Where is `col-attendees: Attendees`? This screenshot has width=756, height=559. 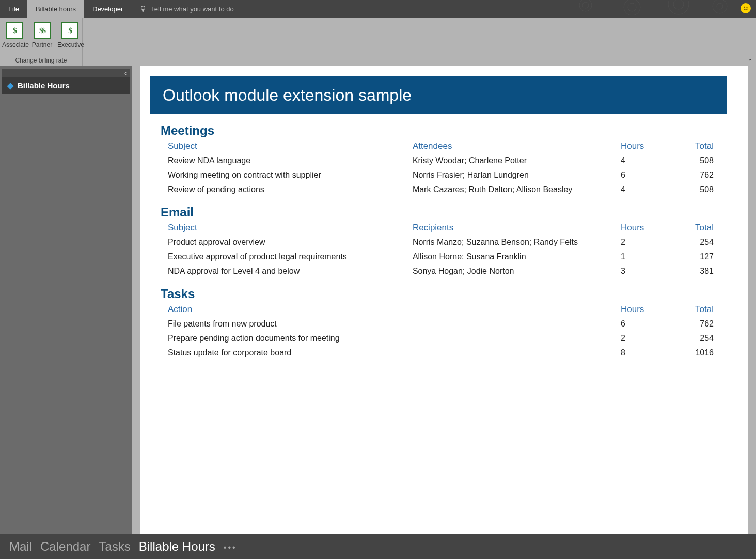
col-attendees: Attendees is located at coordinates (509, 147).